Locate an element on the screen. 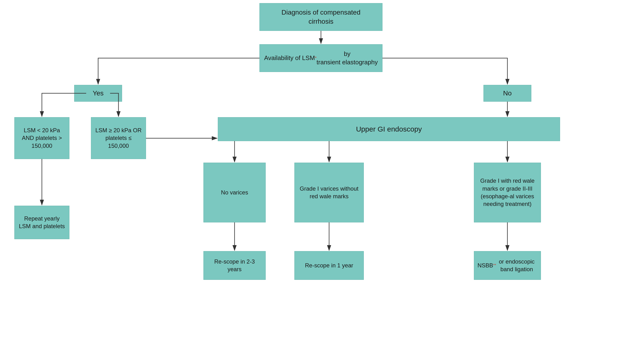  lsm-availability-box: Availability of LSM* bytransient elastog… is located at coordinates (321, 58).